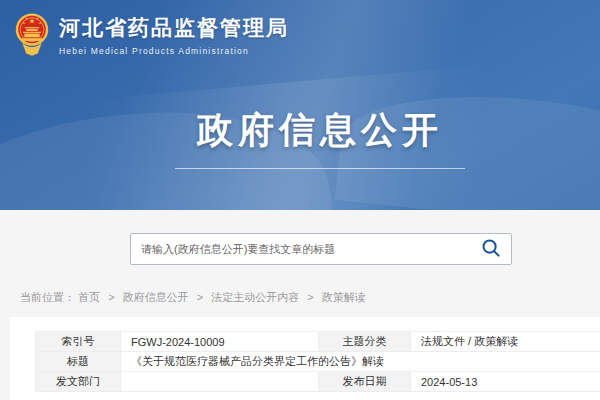 The image size is (600, 400). What do you see at coordinates (344, 297) in the screenshot?
I see `breadcrumb-policy-interpretation: 政策解读` at bounding box center [344, 297].